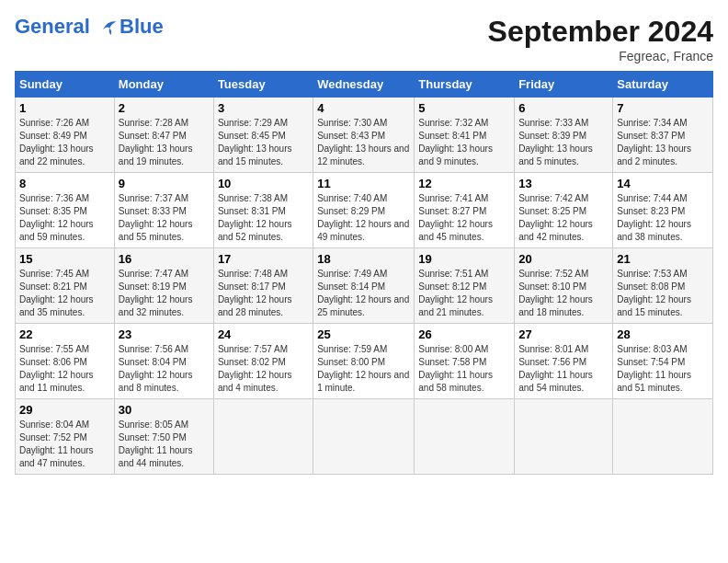 The width and height of the screenshot is (728, 563). I want to click on calendar-cell: 21Sunrise: 7:53 AMSunset: 8:08 PMDayligh…, so click(664, 286).